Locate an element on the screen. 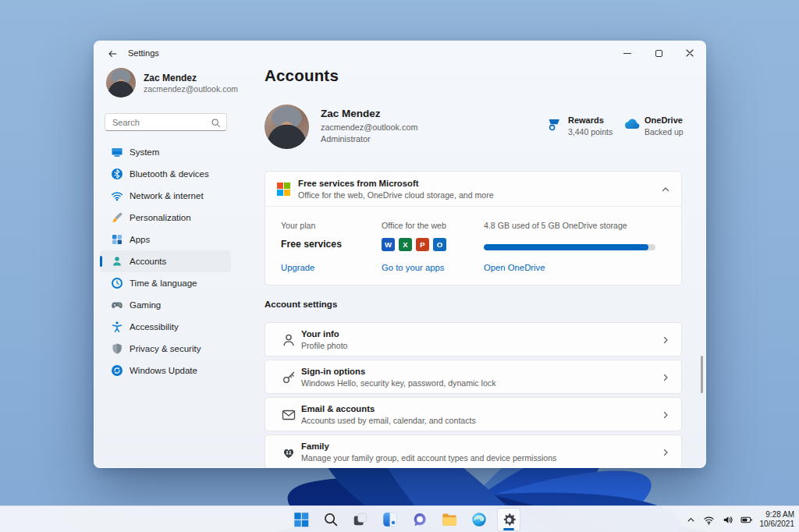  word-icon: W is located at coordinates (389, 245).